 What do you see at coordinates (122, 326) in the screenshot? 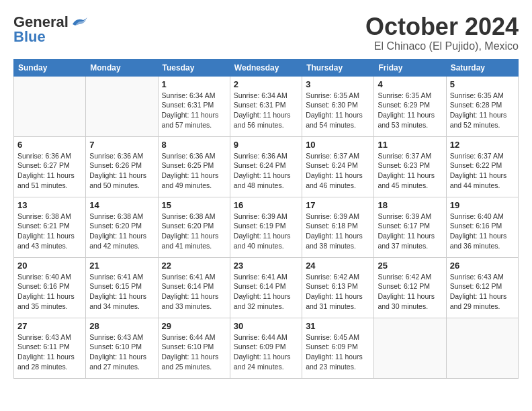
I see `day-number: 28` at bounding box center [122, 326].